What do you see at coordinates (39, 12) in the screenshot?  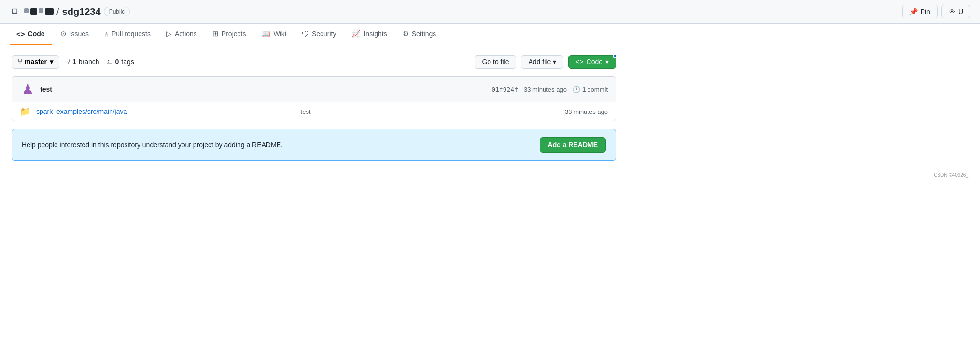 I see `repo-owner` at bounding box center [39, 12].